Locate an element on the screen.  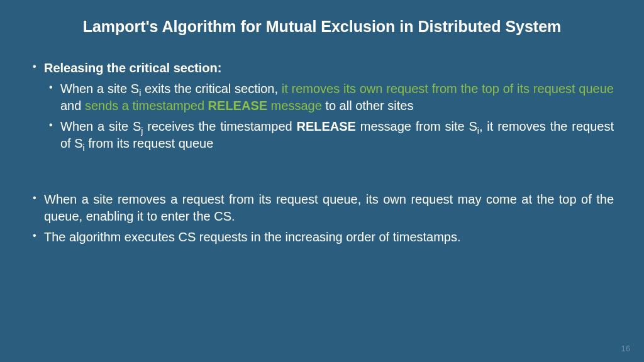
text-part: to all other sites is located at coordinates (368, 106).